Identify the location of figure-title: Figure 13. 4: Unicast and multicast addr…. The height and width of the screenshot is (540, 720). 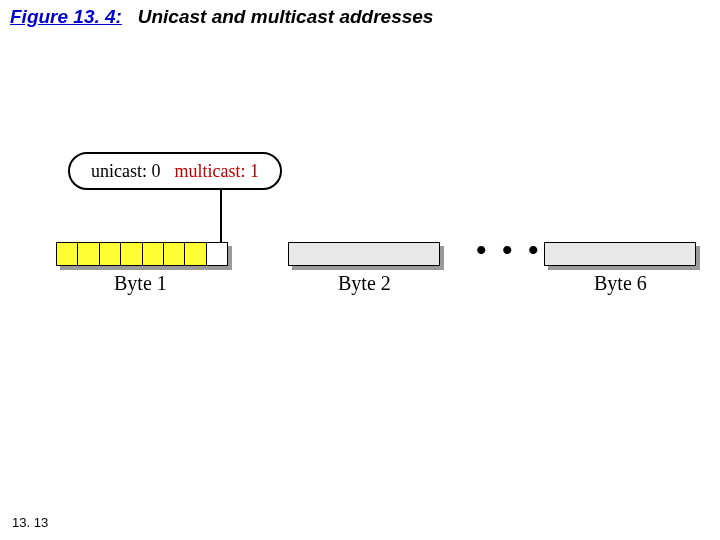
(222, 17).